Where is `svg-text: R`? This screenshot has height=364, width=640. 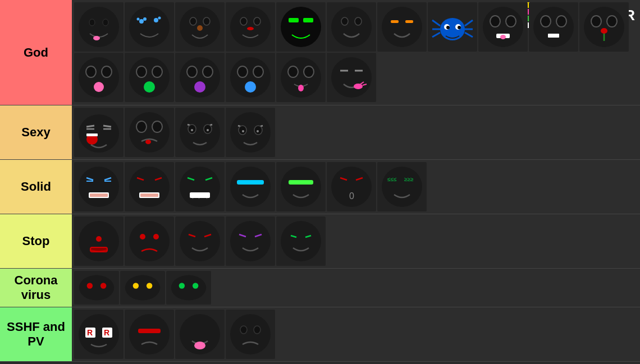 svg-text: R is located at coordinates (107, 333).